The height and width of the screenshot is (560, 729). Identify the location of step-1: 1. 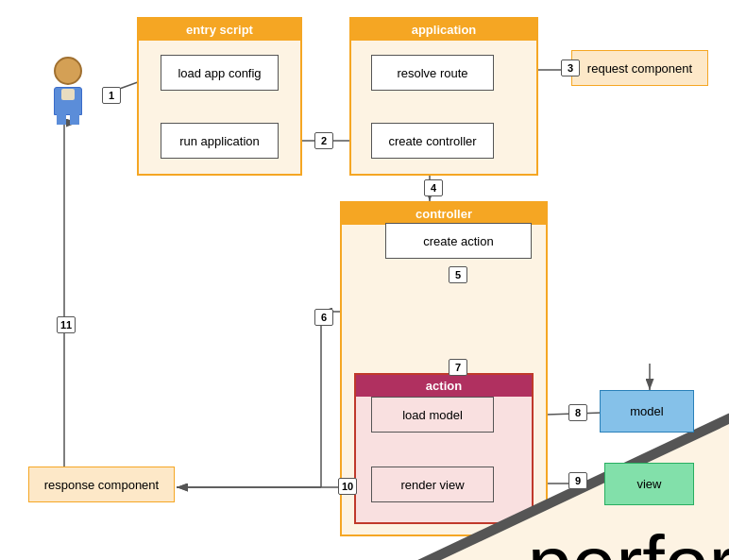
(111, 95).